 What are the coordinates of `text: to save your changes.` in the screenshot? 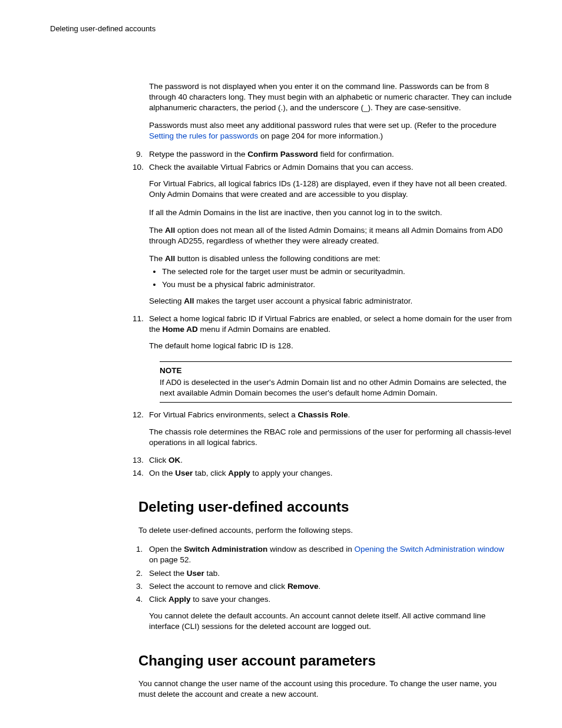 It's located at (231, 599).